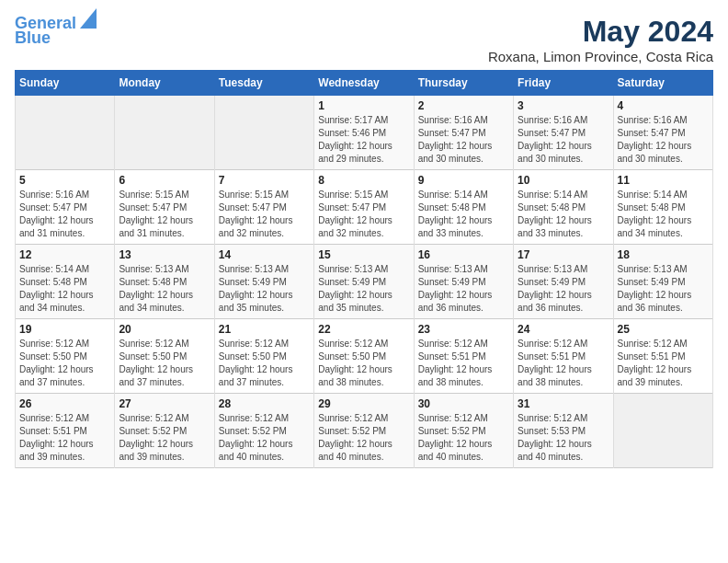 The height and width of the screenshot is (563, 728). What do you see at coordinates (563, 83) in the screenshot?
I see `day-header-friday: Friday` at bounding box center [563, 83].